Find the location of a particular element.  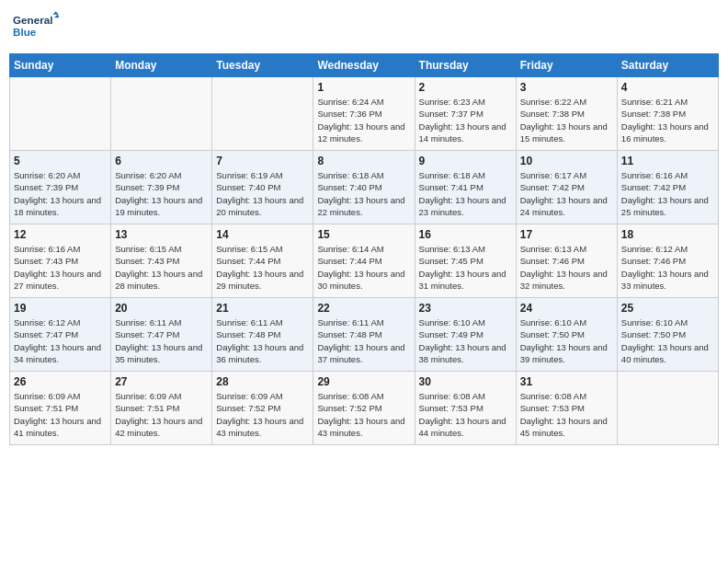

calendar-day-9: 9Sunrise: 6:18 AMSunset: 7:41 PMDaylight… is located at coordinates (465, 188).